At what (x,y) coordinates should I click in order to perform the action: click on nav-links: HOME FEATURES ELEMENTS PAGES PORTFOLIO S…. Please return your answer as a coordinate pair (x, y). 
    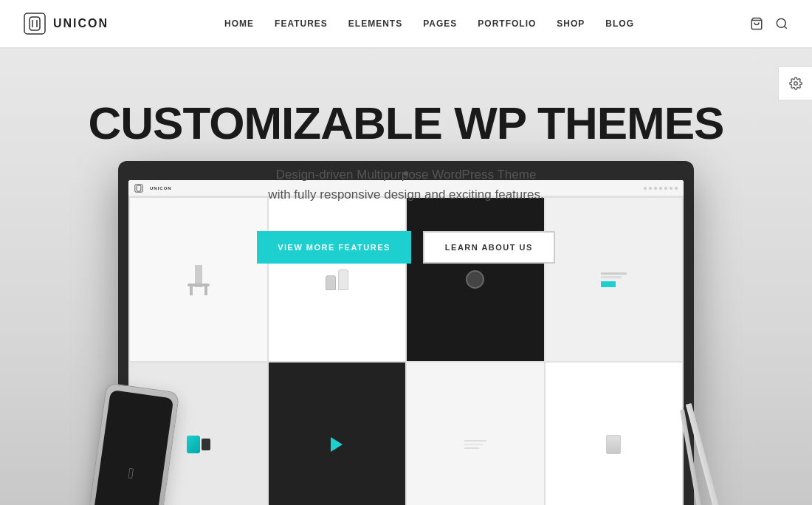
    Looking at the image, I should click on (430, 24).